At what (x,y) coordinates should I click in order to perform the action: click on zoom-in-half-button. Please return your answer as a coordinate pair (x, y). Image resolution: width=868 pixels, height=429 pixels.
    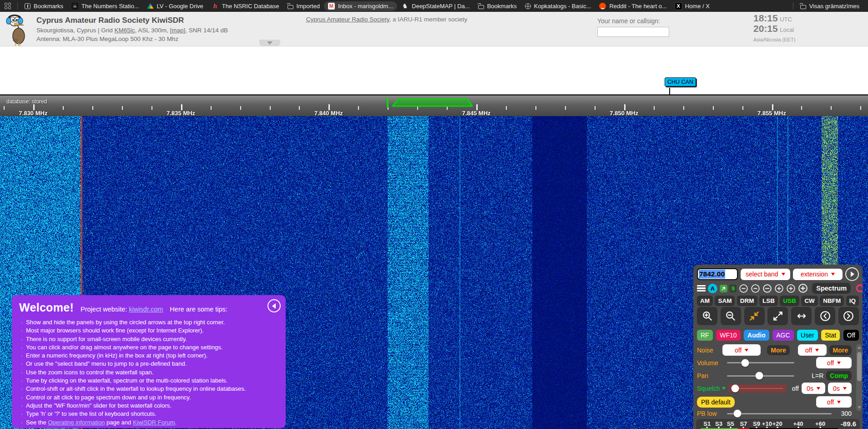
    Looking at the image, I should click on (791, 289).